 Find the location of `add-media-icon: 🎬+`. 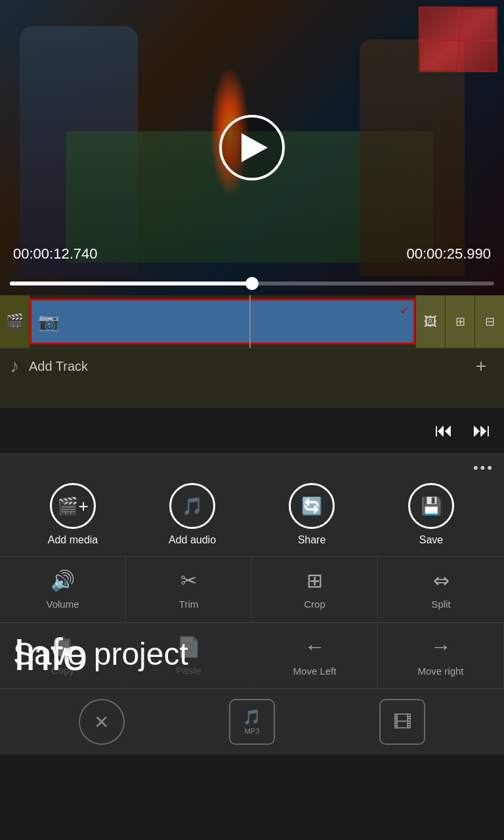

add-media-icon: 🎬+ is located at coordinates (72, 507).